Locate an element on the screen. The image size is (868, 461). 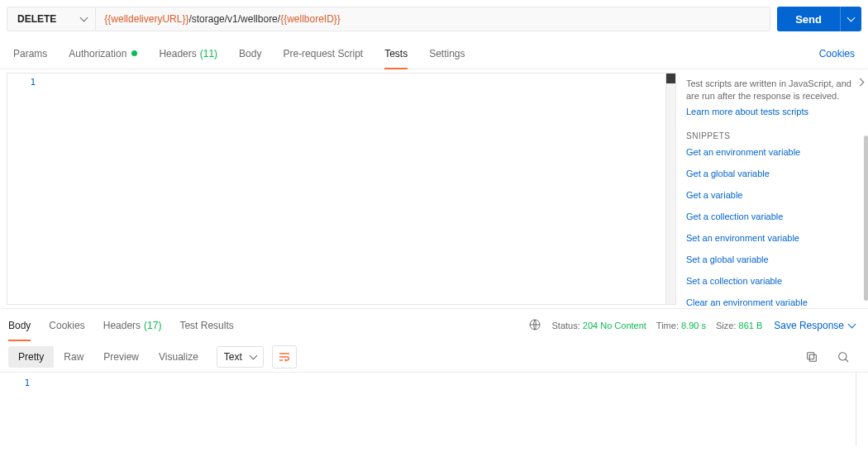
copy-response-button is located at coordinates (812, 357).